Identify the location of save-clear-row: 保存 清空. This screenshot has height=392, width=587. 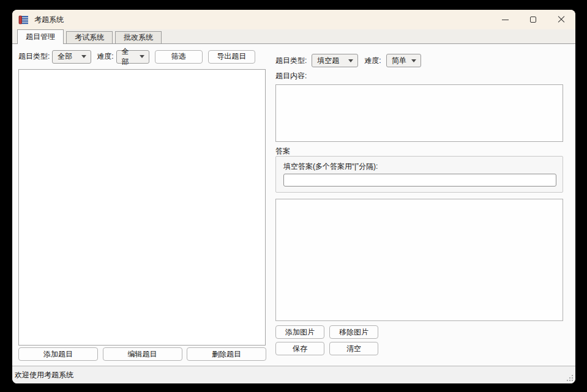
(327, 349).